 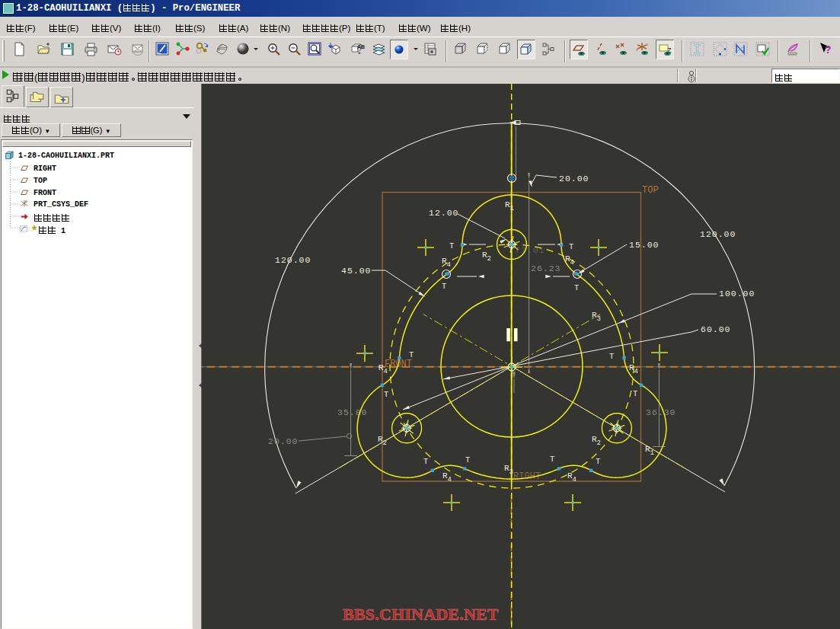 What do you see at coordinates (530, 250) in the screenshot?
I see `svg-text: 77.01` at bounding box center [530, 250].